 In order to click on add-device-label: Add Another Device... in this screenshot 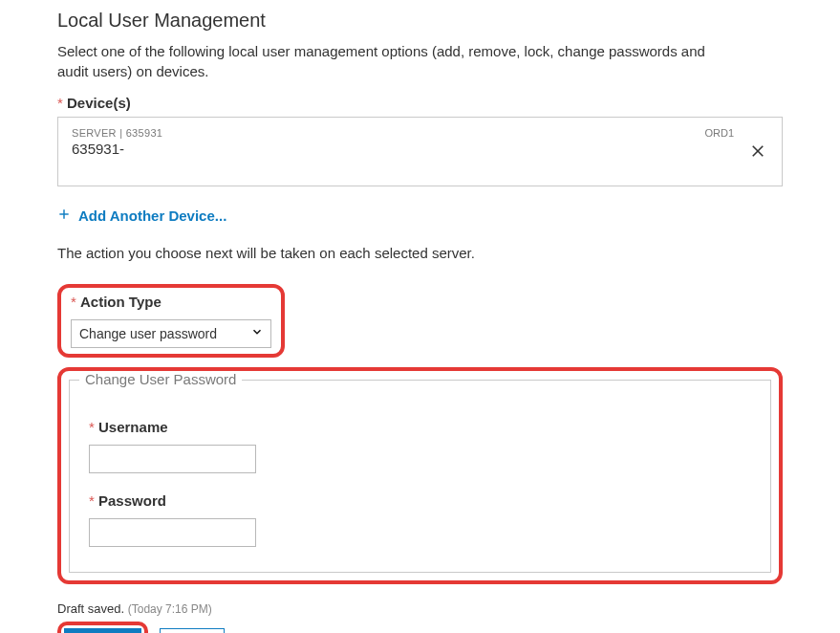, I will do `click(153, 216)`.